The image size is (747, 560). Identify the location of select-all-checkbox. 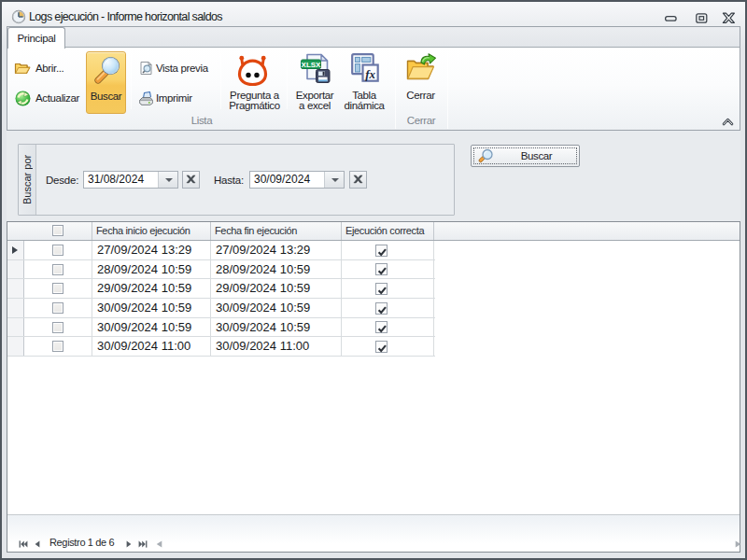
(58, 231).